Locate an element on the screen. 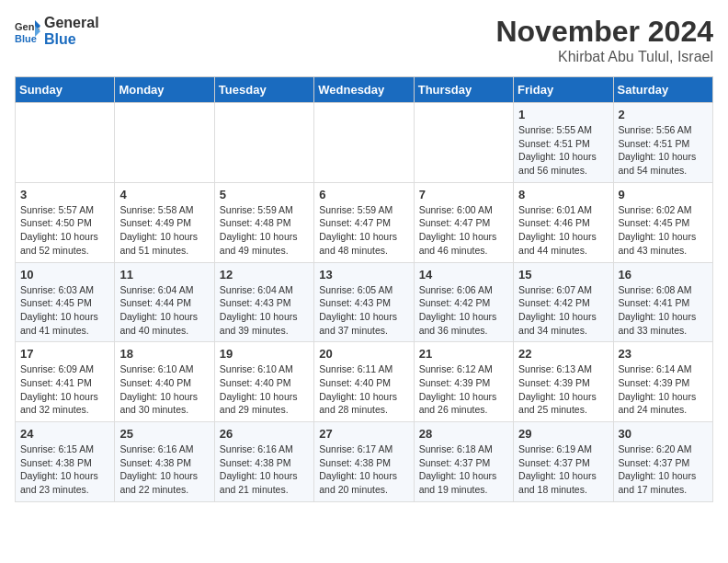 Image resolution: width=728 pixels, height=563 pixels. day-number: 17 is located at coordinates (64, 353).